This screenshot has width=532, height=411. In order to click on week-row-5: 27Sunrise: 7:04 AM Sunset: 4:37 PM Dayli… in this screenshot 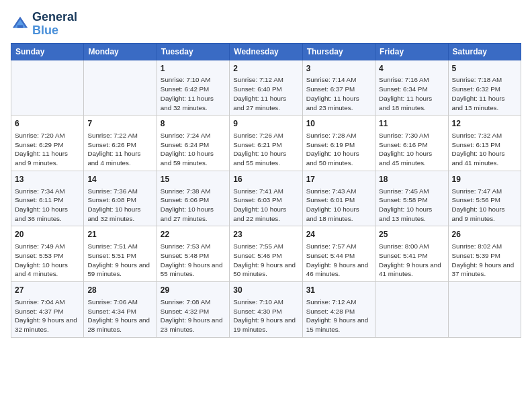, I will do `click(266, 310)`.